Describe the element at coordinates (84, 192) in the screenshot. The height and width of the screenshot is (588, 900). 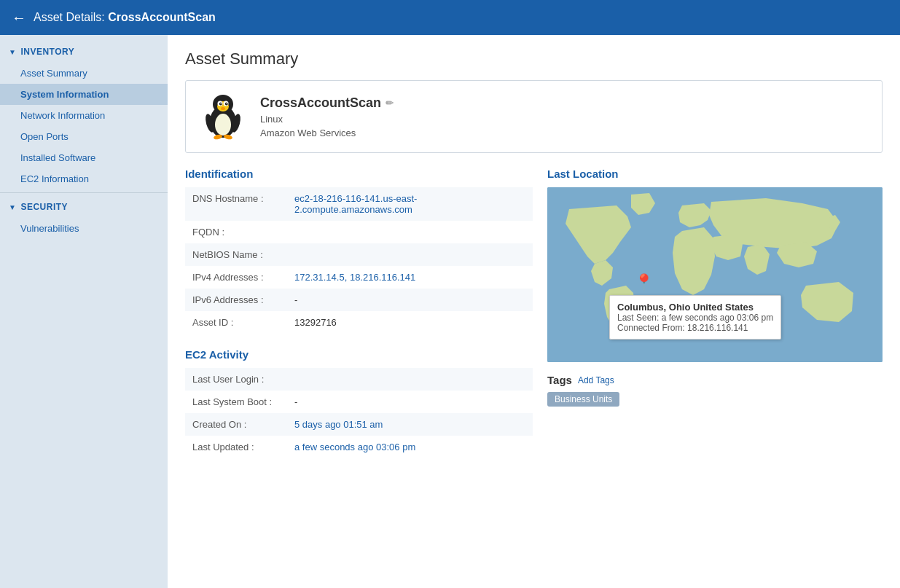
I see `sidebar-divider` at that location.